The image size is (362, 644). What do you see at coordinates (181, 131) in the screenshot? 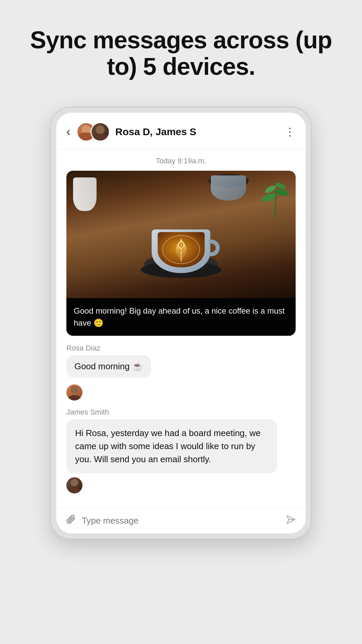
I see `chat-header: ‹ Rosa D, James S ⋮` at bounding box center [181, 131].